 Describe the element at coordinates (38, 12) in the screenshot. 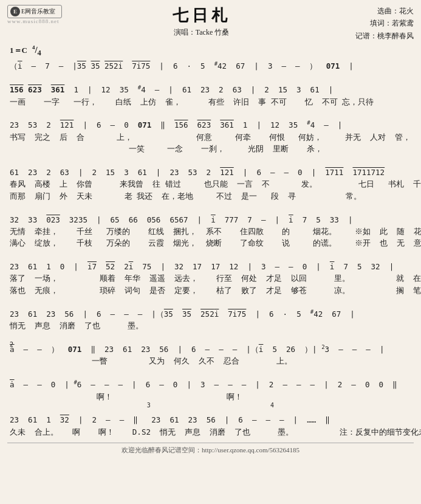

I see `logo-text: E网音乐教室` at that location.